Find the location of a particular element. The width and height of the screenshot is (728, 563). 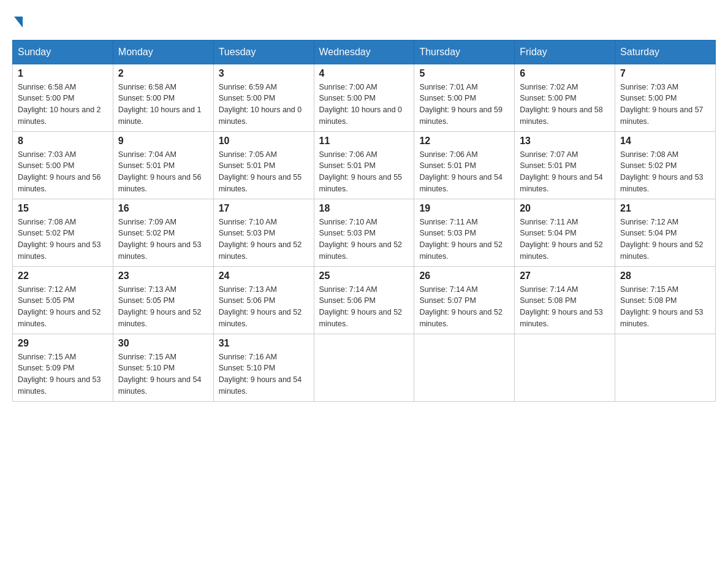

day-number: 26 is located at coordinates (464, 276).